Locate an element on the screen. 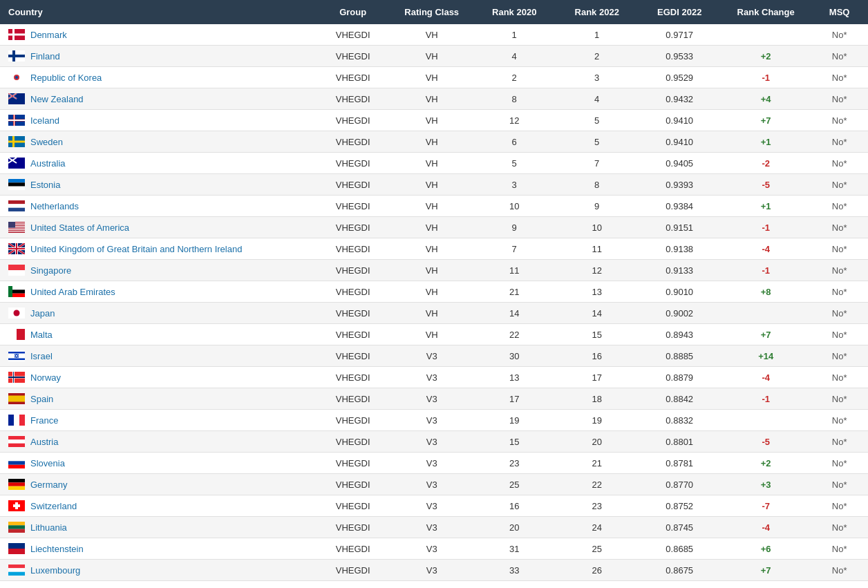 Image resolution: width=868 pixels, height=588 pixels. egdi2022-cell: 0.8885 is located at coordinates (679, 357).